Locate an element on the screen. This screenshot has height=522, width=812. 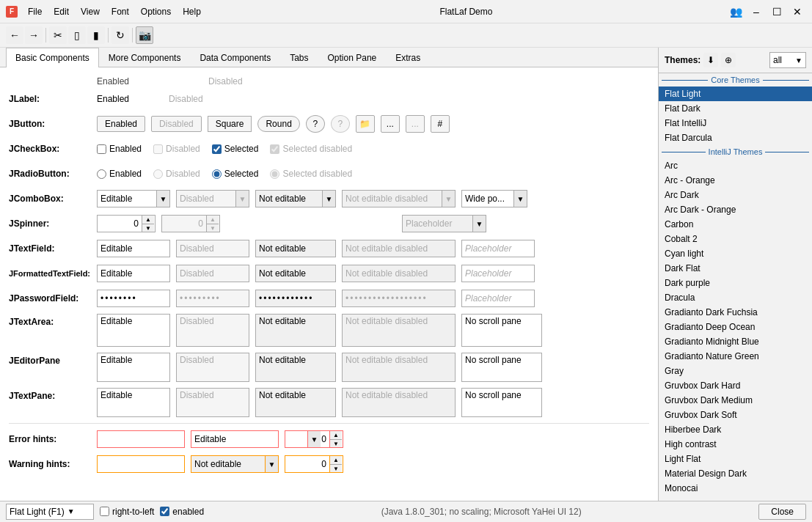
minimize-button: – is located at coordinates (756, 12).